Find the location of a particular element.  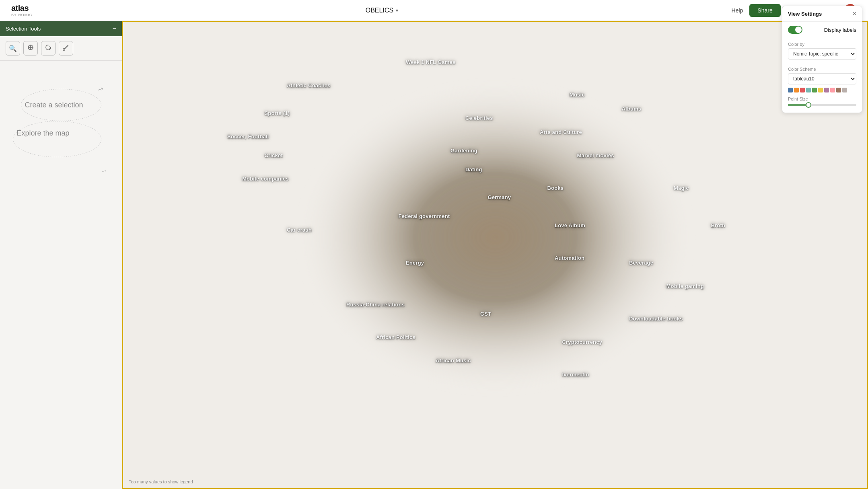

color-by-select: Nomic Topic: specific is located at coordinates (822, 54).